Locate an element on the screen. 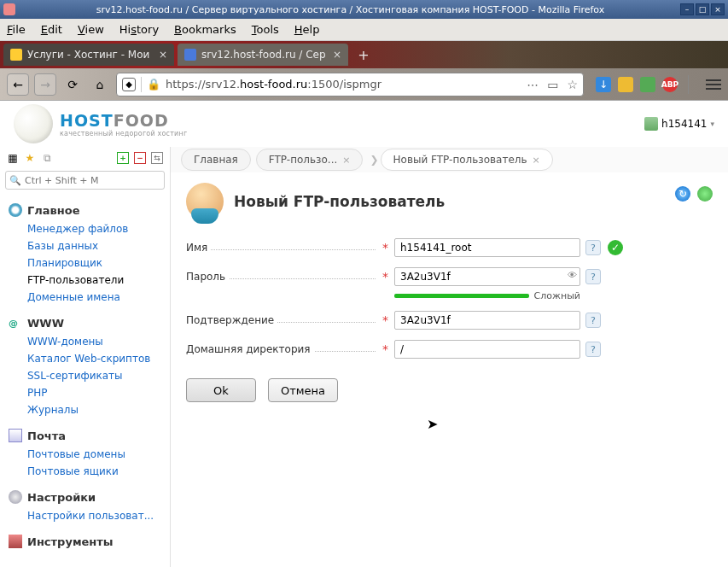 The width and height of the screenshot is (728, 567). crumb-ftp-users: FTP-пользо...× is located at coordinates (310, 160).